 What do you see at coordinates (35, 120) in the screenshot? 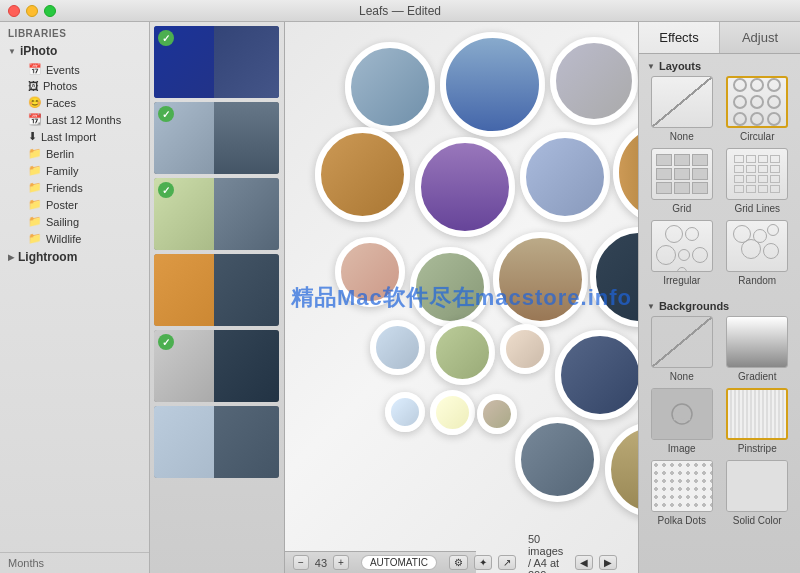
I see `last12months-icon: 📆` at bounding box center [35, 120].